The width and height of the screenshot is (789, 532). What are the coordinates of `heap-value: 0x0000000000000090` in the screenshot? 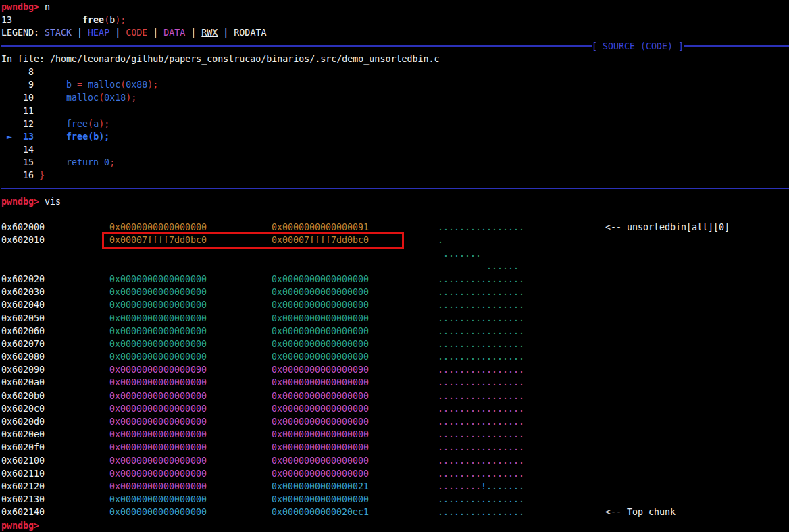 It's located at (190, 370).